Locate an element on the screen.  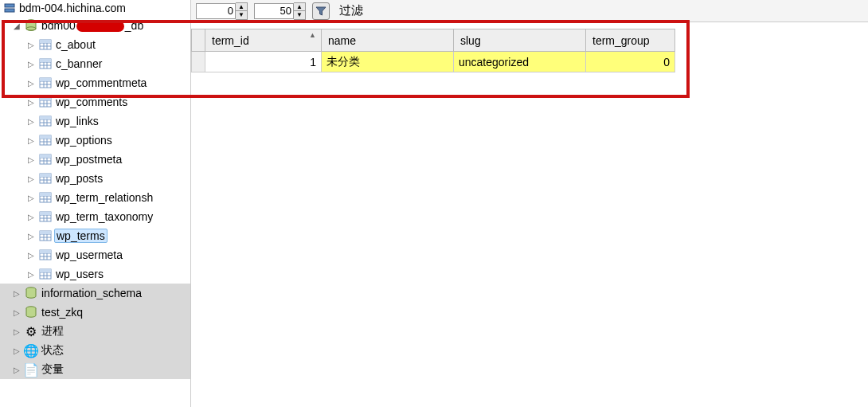
table-row: 1未分类uncategorized0 is located at coordinates (433, 62).